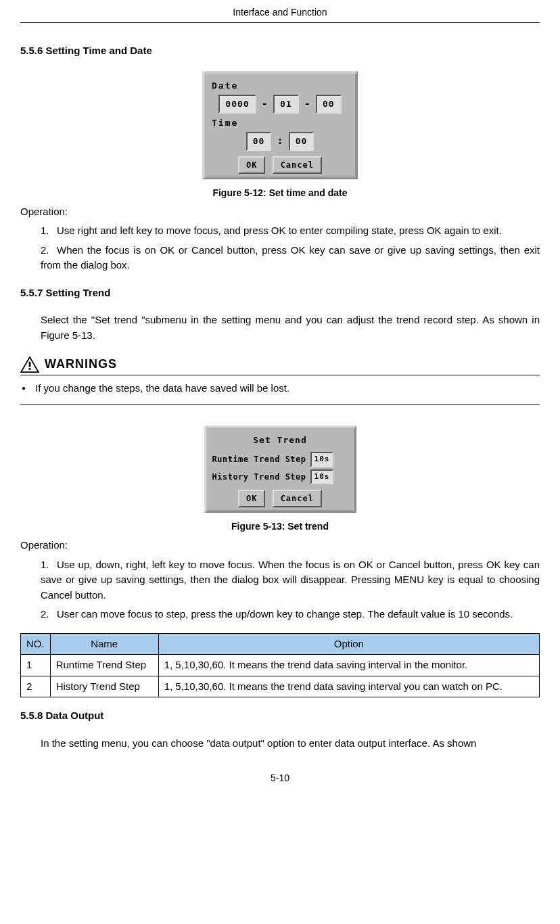  What do you see at coordinates (280, 294) in the screenshot?
I see `heading-557: 5.5.7 Setting Trend` at bounding box center [280, 294].